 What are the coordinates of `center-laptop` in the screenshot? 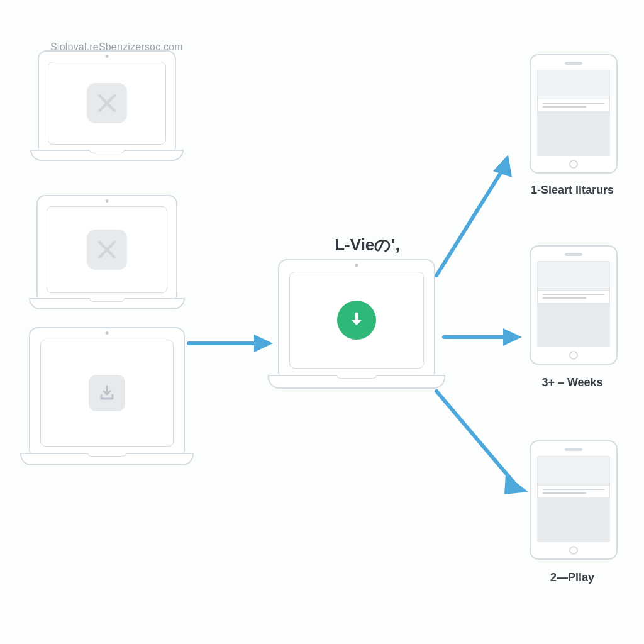 It's located at (362, 324).